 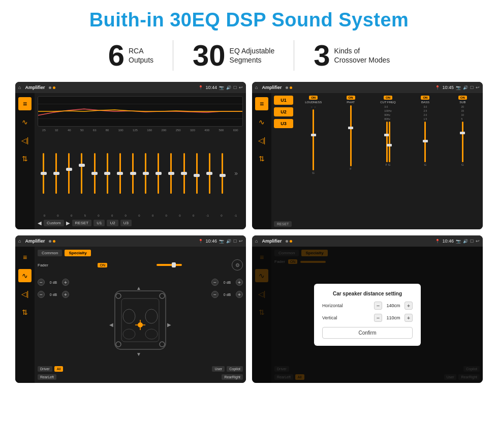 What do you see at coordinates (50, 253) in the screenshot?
I see `tab-common: Common` at bounding box center [50, 253].